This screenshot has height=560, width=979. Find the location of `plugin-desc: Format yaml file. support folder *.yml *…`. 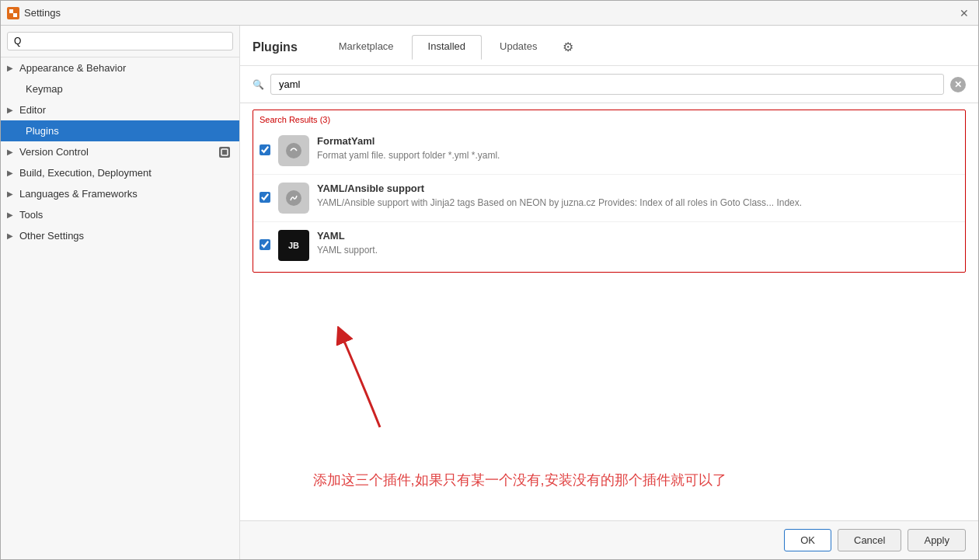

plugin-desc: Format yaml file. support folder *.yml *… is located at coordinates (638, 155).